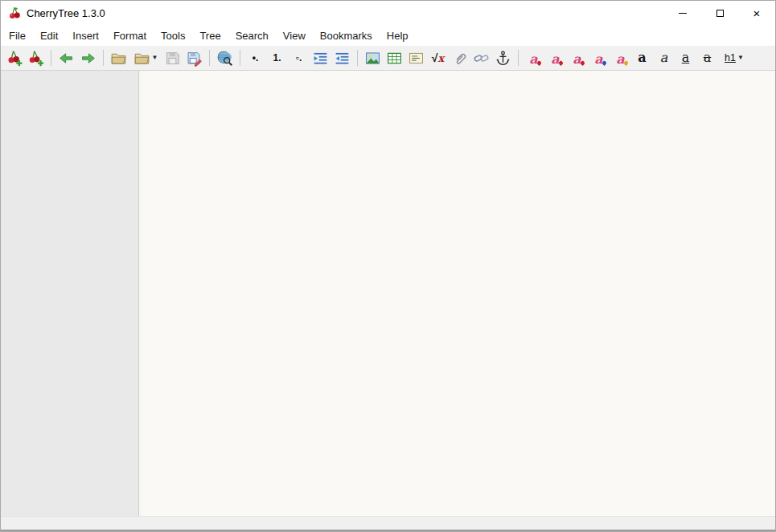 This screenshot has height=532, width=776. I want to click on foreground-color-button: a, so click(577, 58).